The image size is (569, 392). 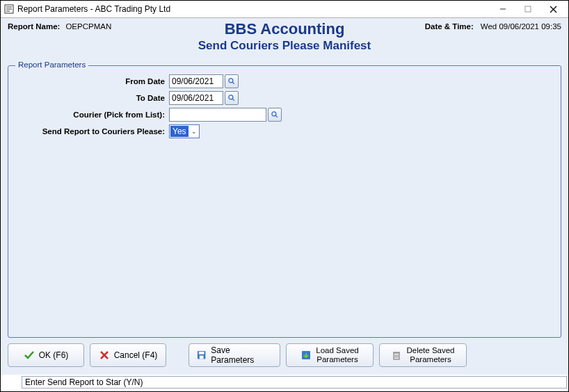 What do you see at coordinates (136, 355) in the screenshot?
I see `cancel-label: Cancel (F4)` at bounding box center [136, 355].